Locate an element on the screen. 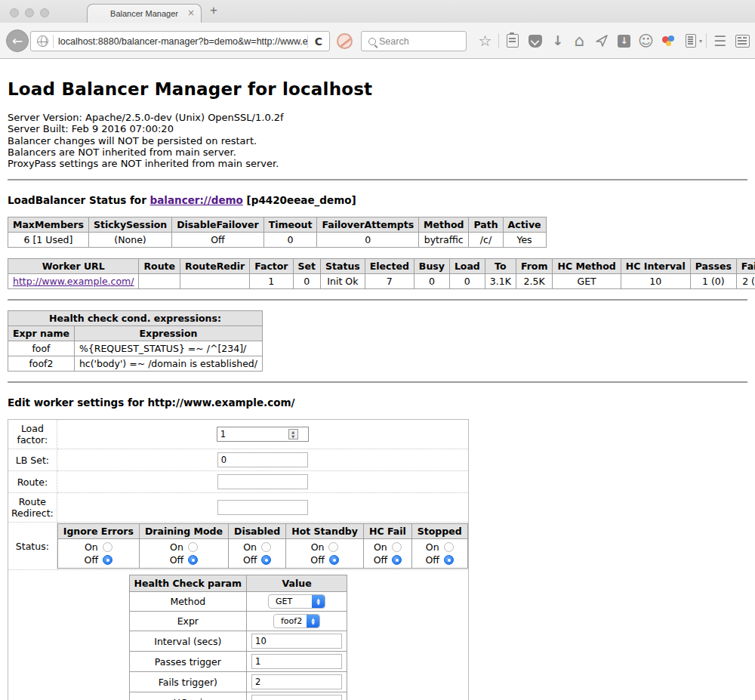 The image size is (755, 700). passes-label: Passes trigger is located at coordinates (188, 661).